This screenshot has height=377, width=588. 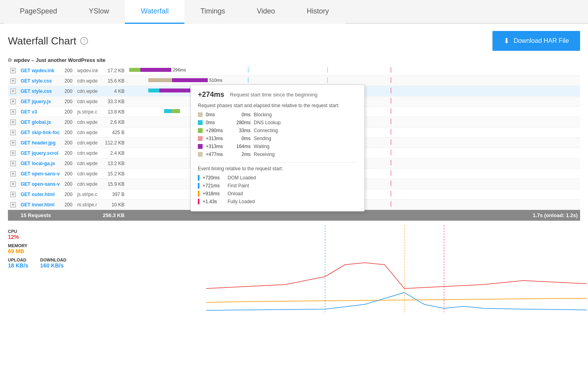 I want to click on memory-metric: MEMORY 69 MB, so click(x=107, y=249).